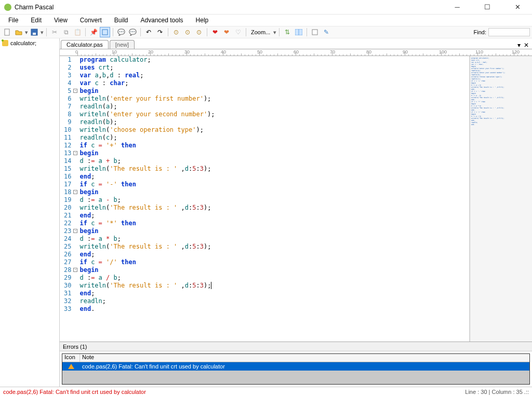 Image resolution: width=532 pixels, height=396 pixels. I want to click on menu-convert: Convert, so click(91, 20).